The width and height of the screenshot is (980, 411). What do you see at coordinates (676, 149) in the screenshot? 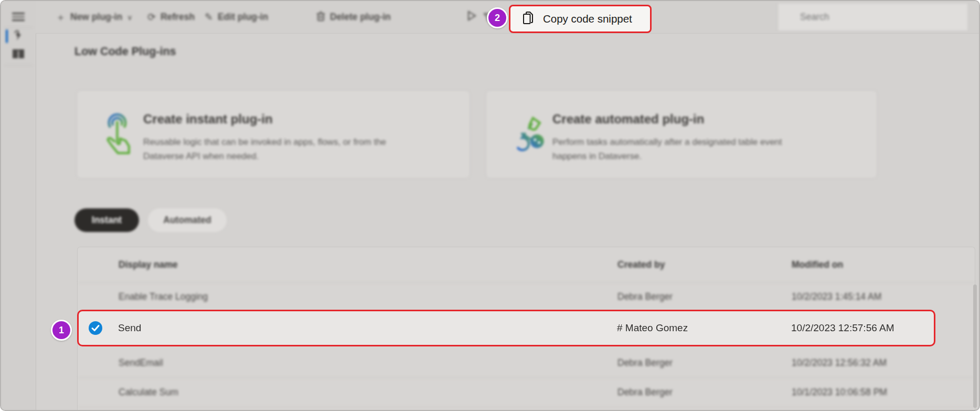
I see `automated-card-description: Perform tasks automatically after a desi…` at bounding box center [676, 149].